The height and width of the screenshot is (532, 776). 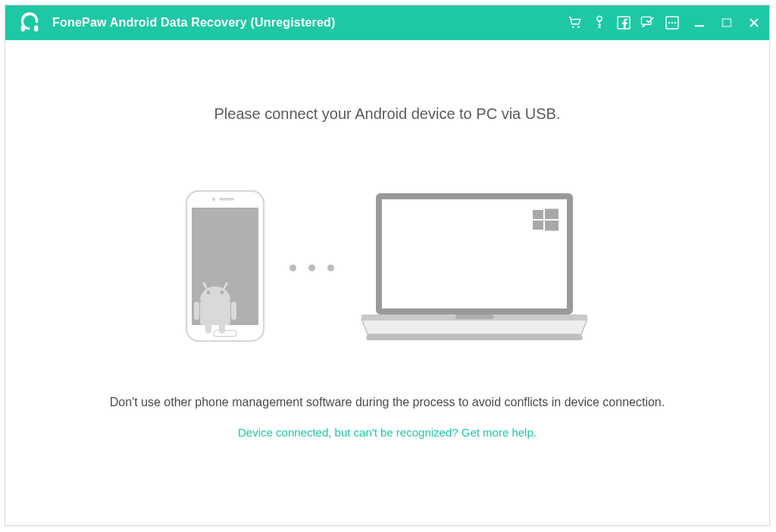 What do you see at coordinates (388, 114) in the screenshot?
I see `headline-text: Please connect your Android device to PC…` at bounding box center [388, 114].